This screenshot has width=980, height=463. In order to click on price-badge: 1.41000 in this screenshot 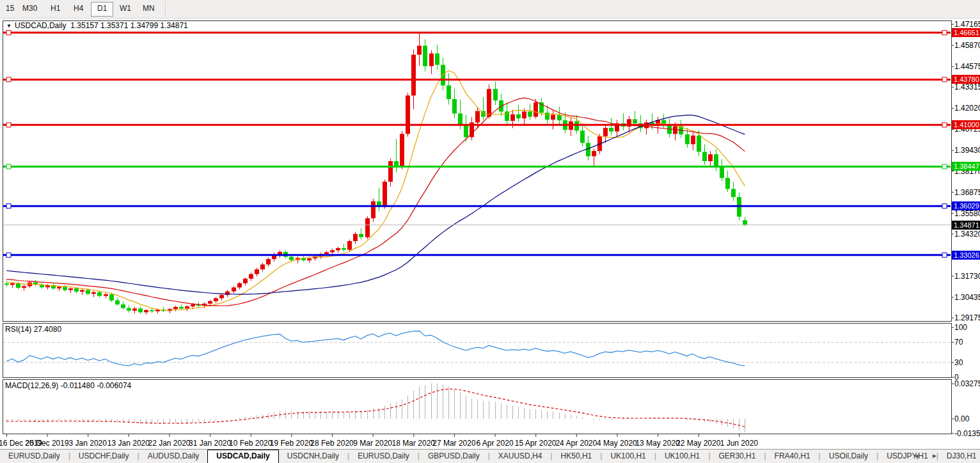, I will do `click(966, 125)`.